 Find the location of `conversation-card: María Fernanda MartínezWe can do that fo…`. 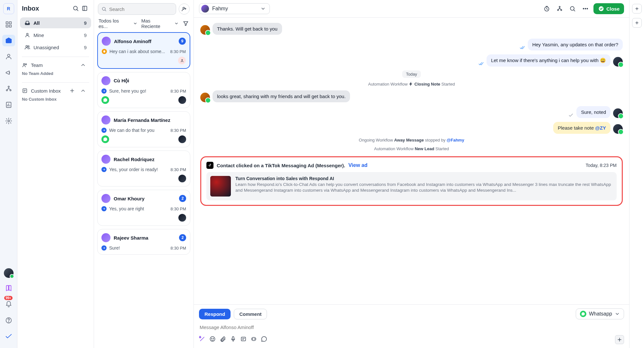

conversation-card: María Fernanda MartínezWe can do that fo… is located at coordinates (144, 129).